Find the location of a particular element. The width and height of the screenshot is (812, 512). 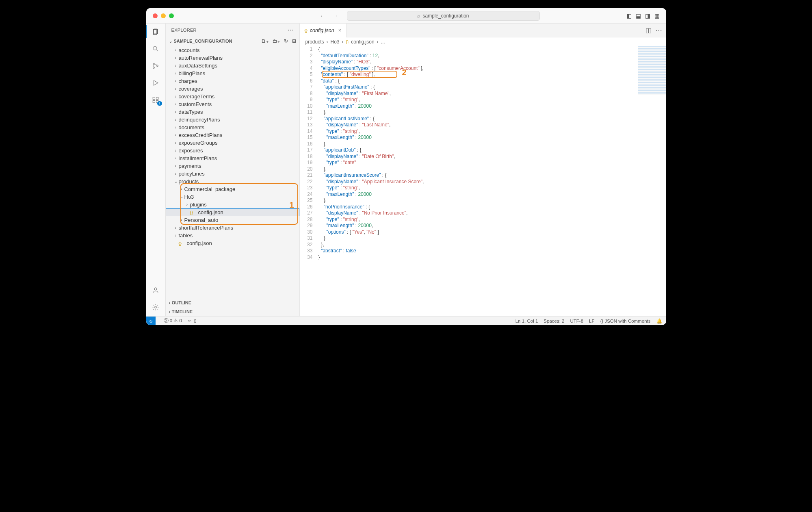

file-tree: ›accounts›autoRenewalPlans›auxDataSettin… is located at coordinates (232, 171).